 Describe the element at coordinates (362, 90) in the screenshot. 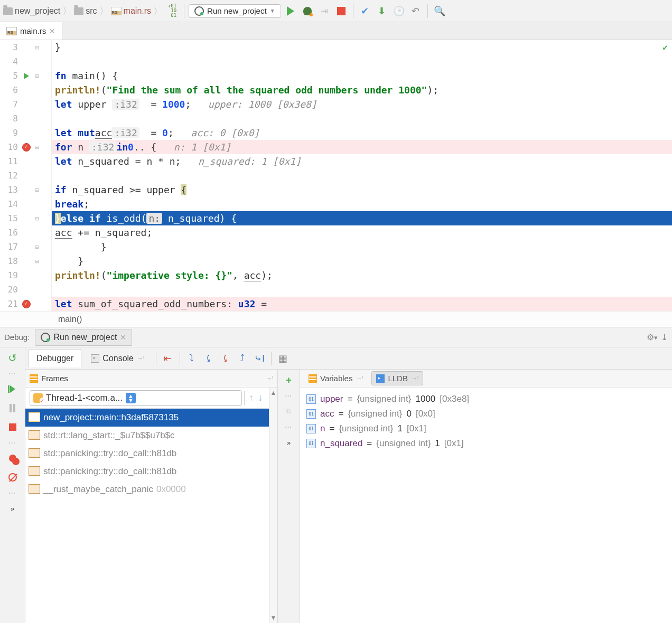

I see `code-line: println!("Find the sum of all the square…` at that location.